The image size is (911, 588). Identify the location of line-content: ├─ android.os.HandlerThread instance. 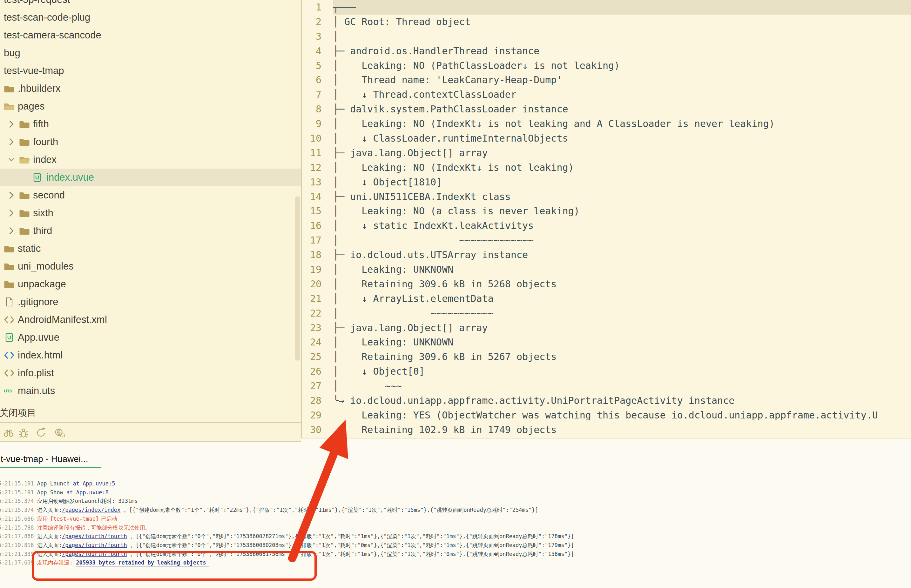
(436, 51).